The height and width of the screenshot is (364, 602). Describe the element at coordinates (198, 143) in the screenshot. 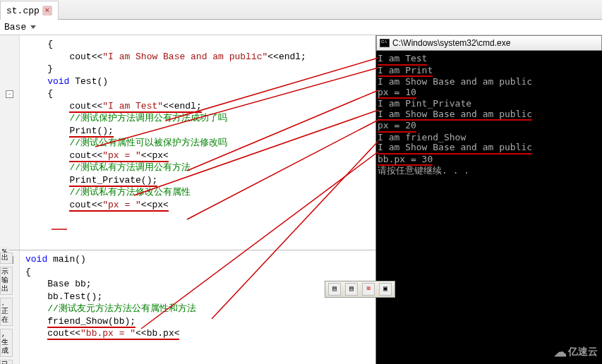

I see `code-line: //测试公有属性可以被保护方法修改吗` at that location.